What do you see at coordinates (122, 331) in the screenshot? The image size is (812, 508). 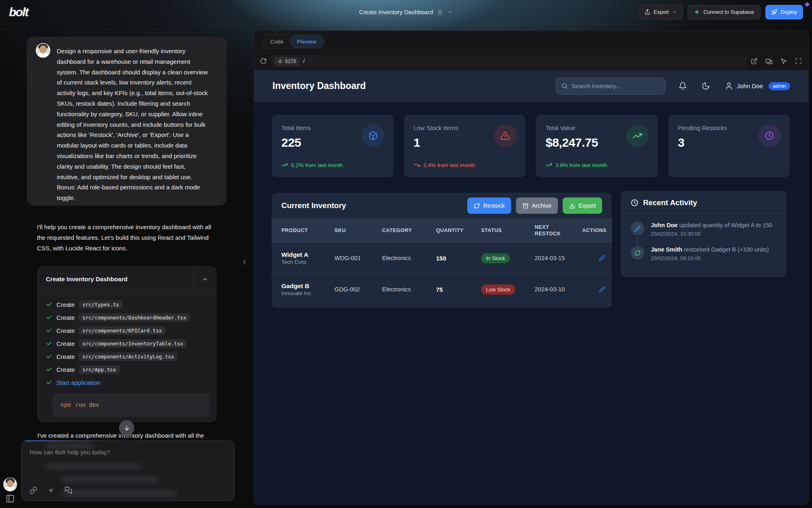 I see `file-path-chip: src/components/KPICard.tsx` at bounding box center [122, 331].